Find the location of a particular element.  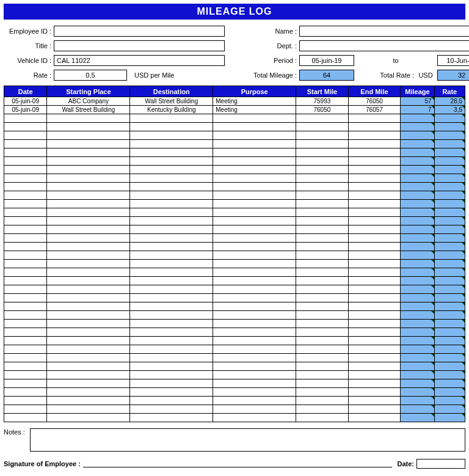

field-title is located at coordinates (139, 46).